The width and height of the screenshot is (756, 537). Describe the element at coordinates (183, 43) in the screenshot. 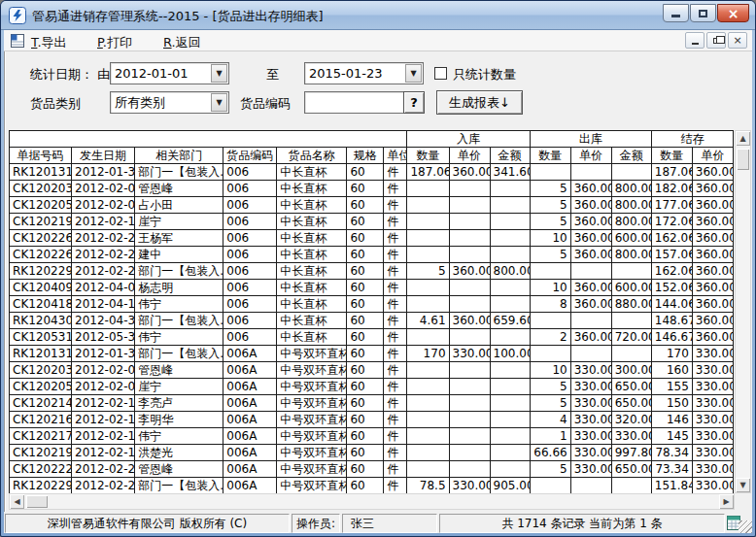

I see `menu-return: R.返回` at that location.